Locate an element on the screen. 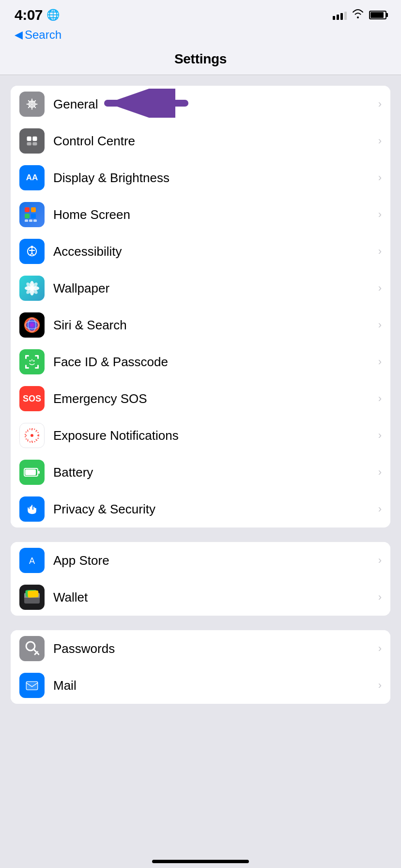  control-centre-icon is located at coordinates (32, 141).